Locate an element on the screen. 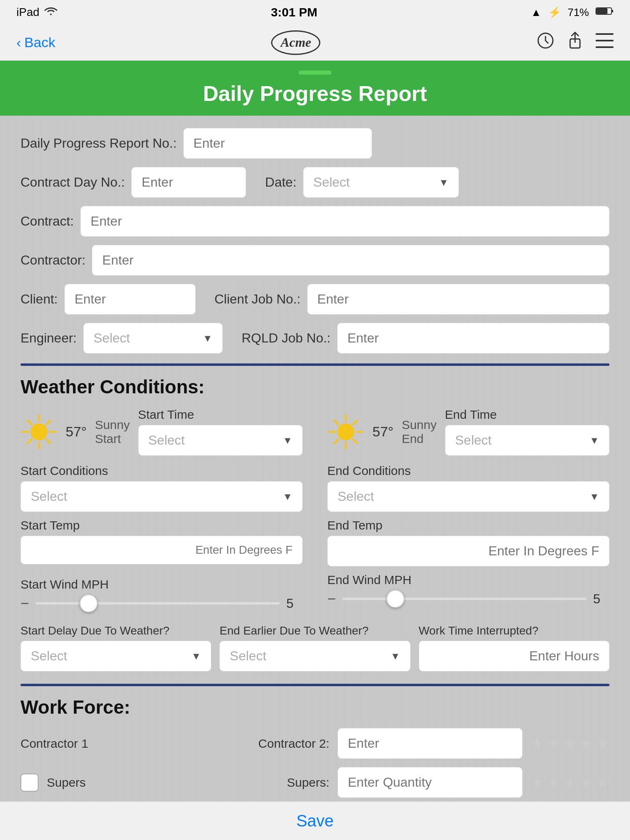 The width and height of the screenshot is (630, 840). contractor2-input is located at coordinates (430, 743).